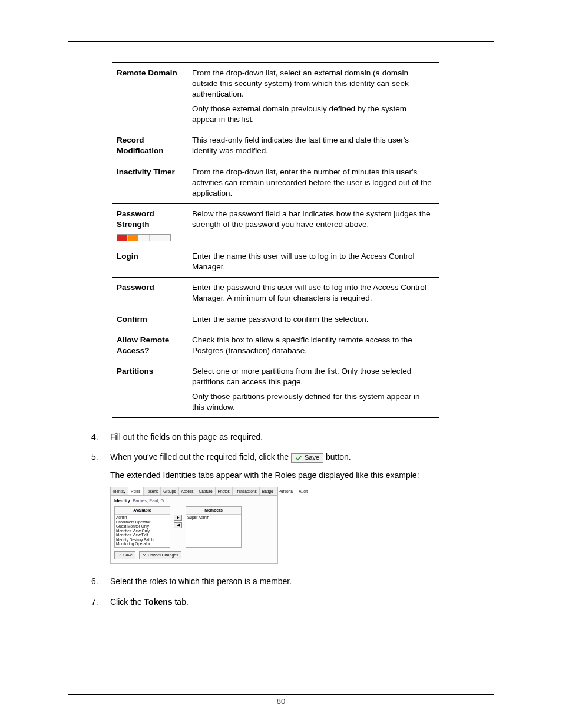  What do you see at coordinates (281, 694) in the screenshot?
I see `footer-rule` at bounding box center [281, 694].